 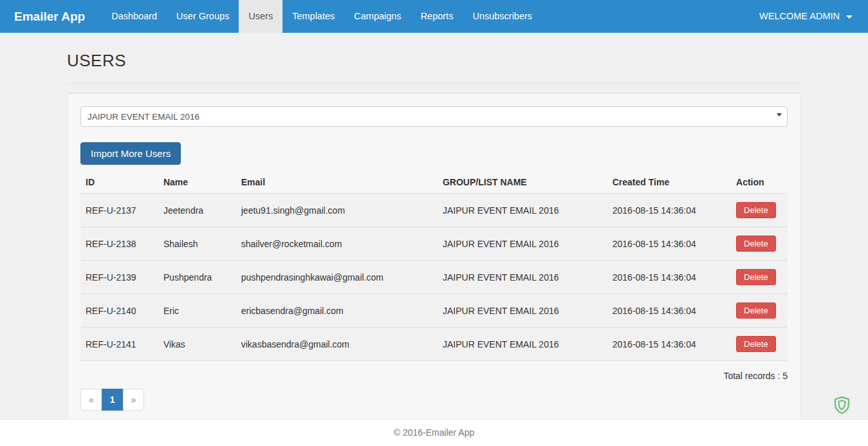 What do you see at coordinates (337, 210) in the screenshot?
I see `user-email-cell: jeetu91.singh@gmail.com` at bounding box center [337, 210].